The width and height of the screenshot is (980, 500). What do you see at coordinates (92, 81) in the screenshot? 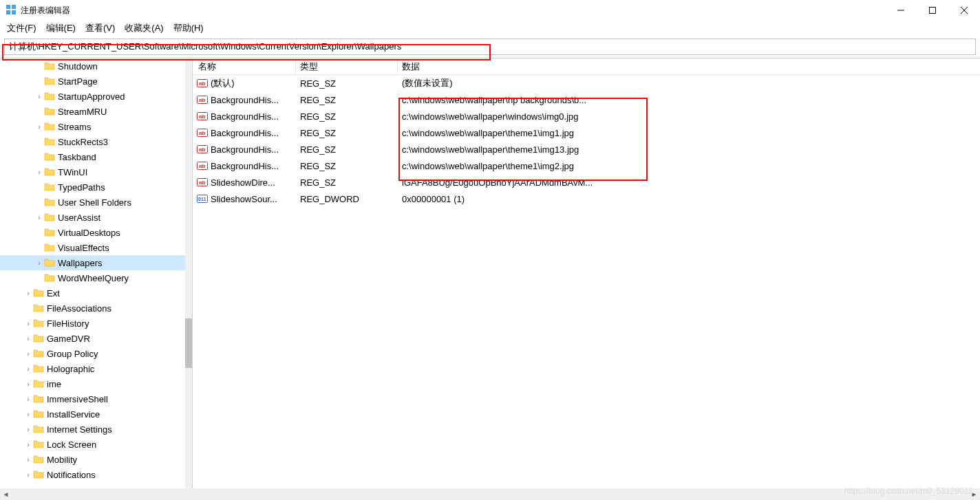
I see `tree-item-startpage: ›StartPage` at bounding box center [92, 81].